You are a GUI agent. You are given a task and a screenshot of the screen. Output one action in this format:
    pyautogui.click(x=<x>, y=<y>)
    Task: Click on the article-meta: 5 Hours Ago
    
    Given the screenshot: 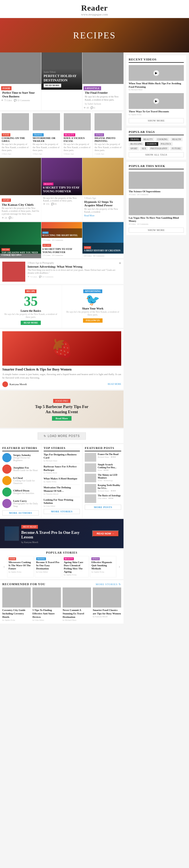 What is the action you would take?
    pyautogui.click(x=78, y=154)
    